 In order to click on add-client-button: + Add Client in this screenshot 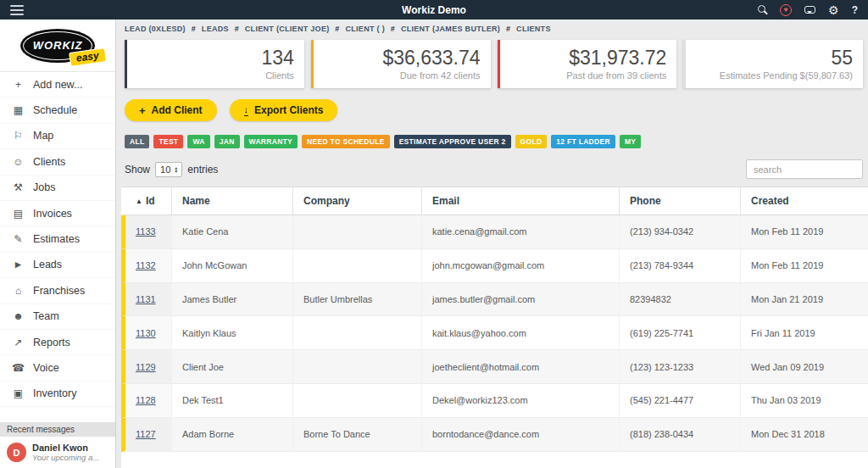, I will do `click(171, 110)`.